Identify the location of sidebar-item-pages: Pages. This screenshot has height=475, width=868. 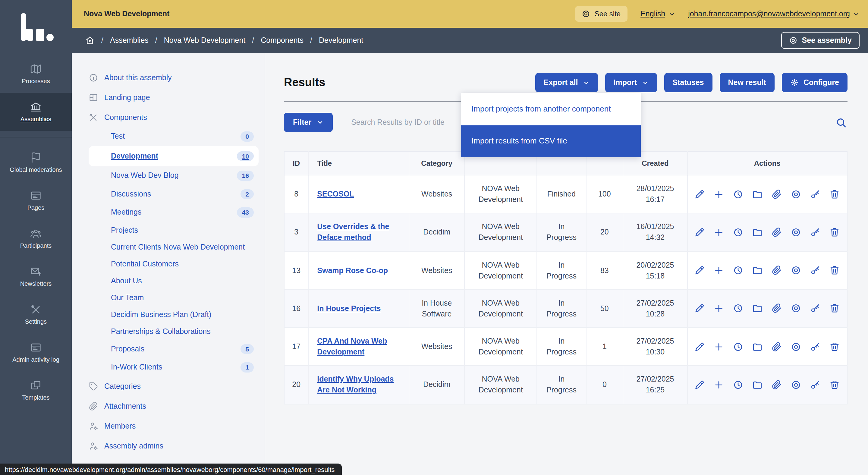
(36, 200).